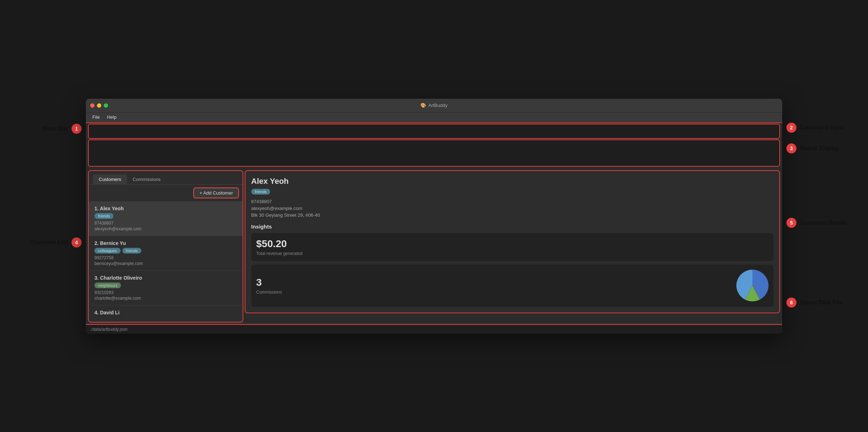  I want to click on app-title: 🎨 ArtBuddy, so click(434, 105).